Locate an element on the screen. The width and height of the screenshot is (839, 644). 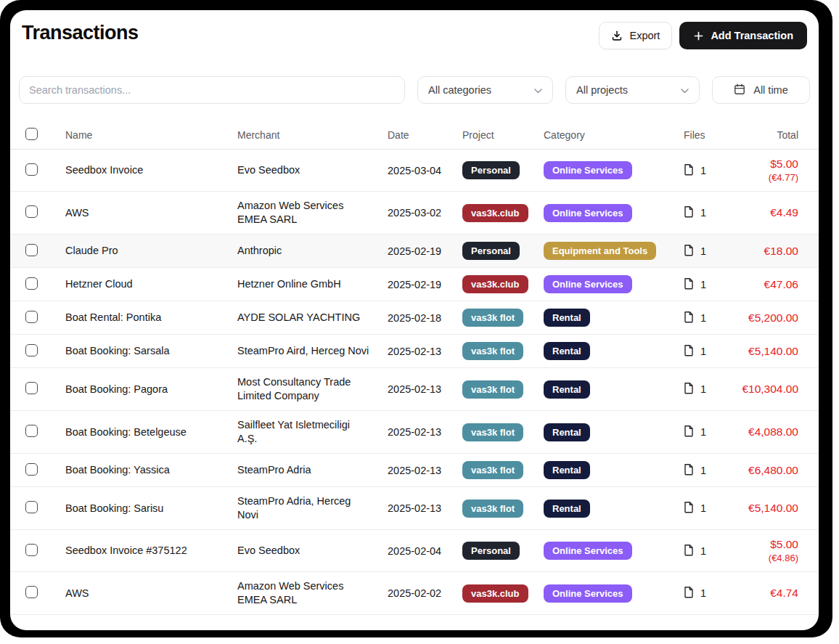
chevron-down-icon is located at coordinates (539, 90).